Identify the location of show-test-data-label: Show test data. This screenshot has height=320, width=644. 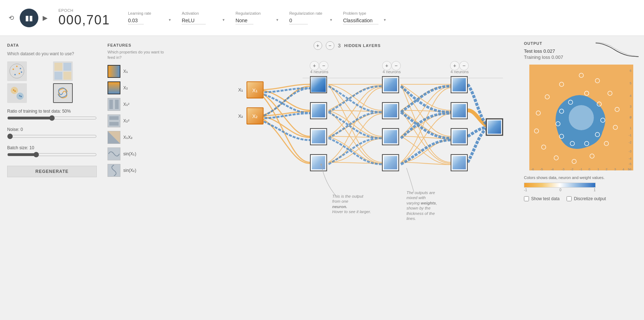
(542, 199).